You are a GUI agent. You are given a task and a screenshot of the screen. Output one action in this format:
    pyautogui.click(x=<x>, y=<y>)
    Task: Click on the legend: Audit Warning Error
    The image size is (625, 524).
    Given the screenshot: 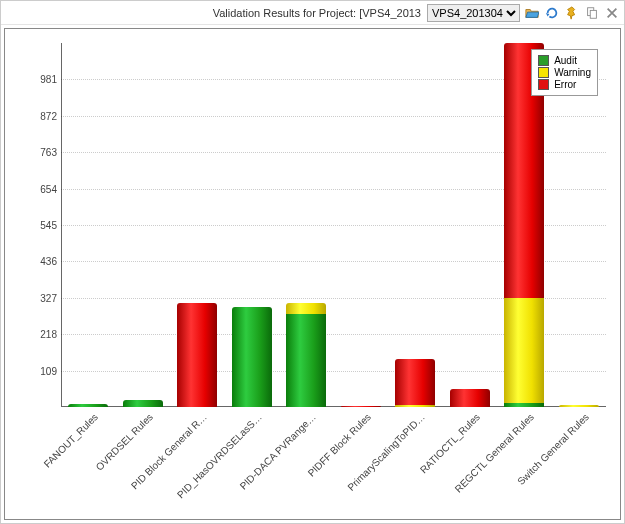 What is the action you would take?
    pyautogui.click(x=564, y=72)
    